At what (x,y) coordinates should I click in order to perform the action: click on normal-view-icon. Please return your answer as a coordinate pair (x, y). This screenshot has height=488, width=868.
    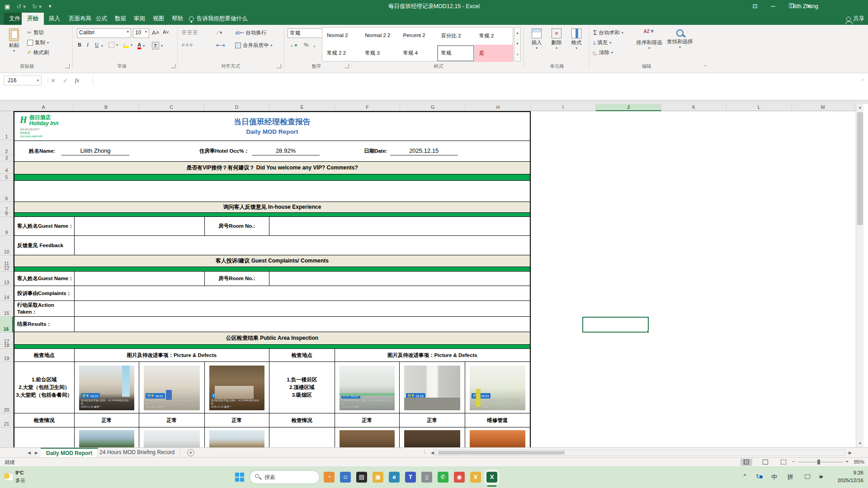
    Looking at the image, I should click on (746, 462).